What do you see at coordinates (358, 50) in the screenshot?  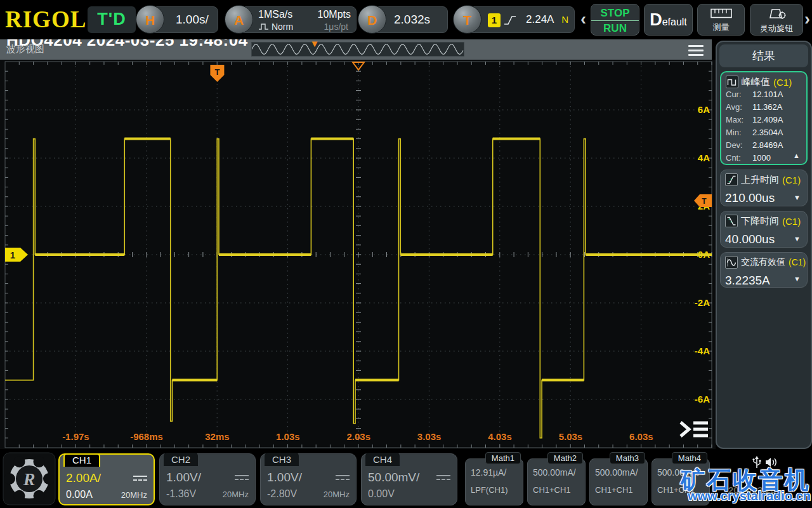 I see `acquisition-preview-strip: ▼` at bounding box center [358, 50].